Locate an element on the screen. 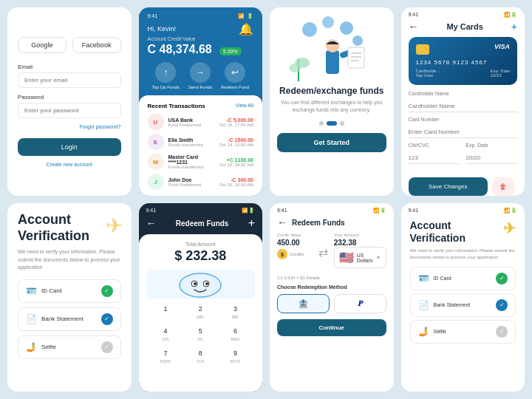 This screenshot has width=532, height=399. cardholder-name-input is located at coordinates (463, 106).